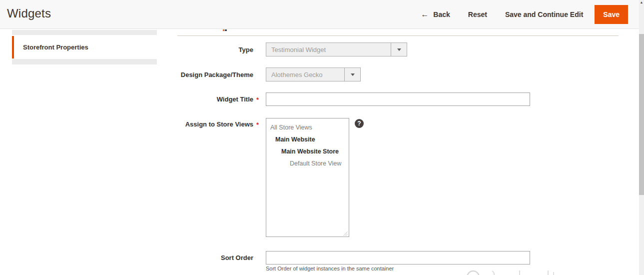  What do you see at coordinates (398, 36) in the screenshot?
I see `section-divider` at bounding box center [398, 36].